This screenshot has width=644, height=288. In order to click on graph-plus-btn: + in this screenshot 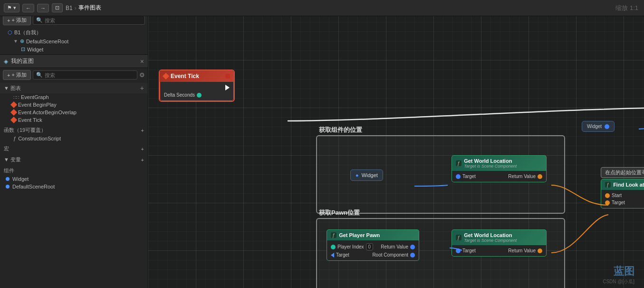, I will do `click(142, 88)`.